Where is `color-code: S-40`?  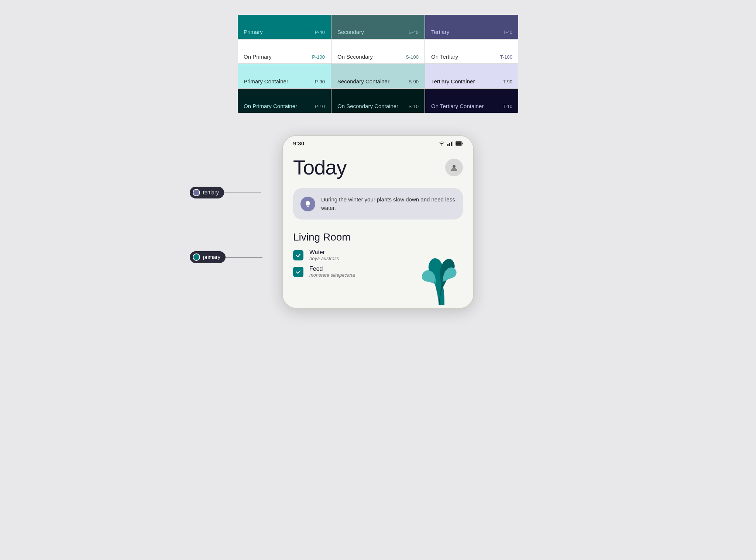
color-code: S-40 is located at coordinates (413, 32).